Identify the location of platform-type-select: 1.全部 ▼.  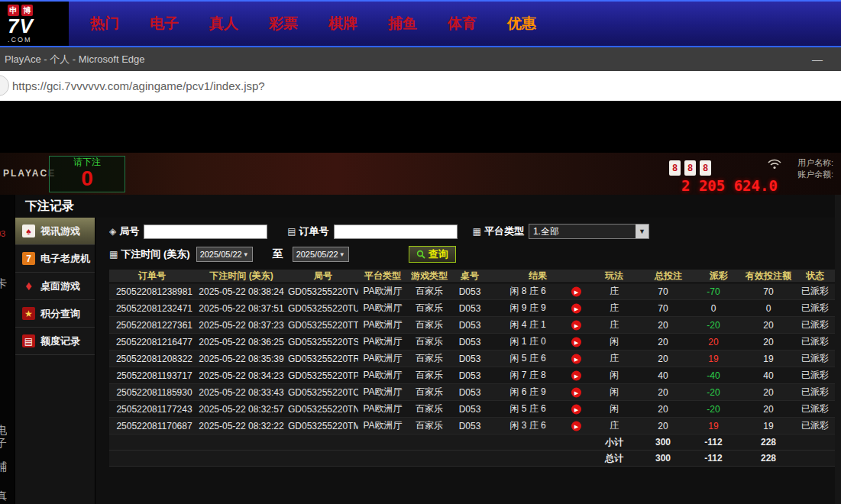
(589, 231).